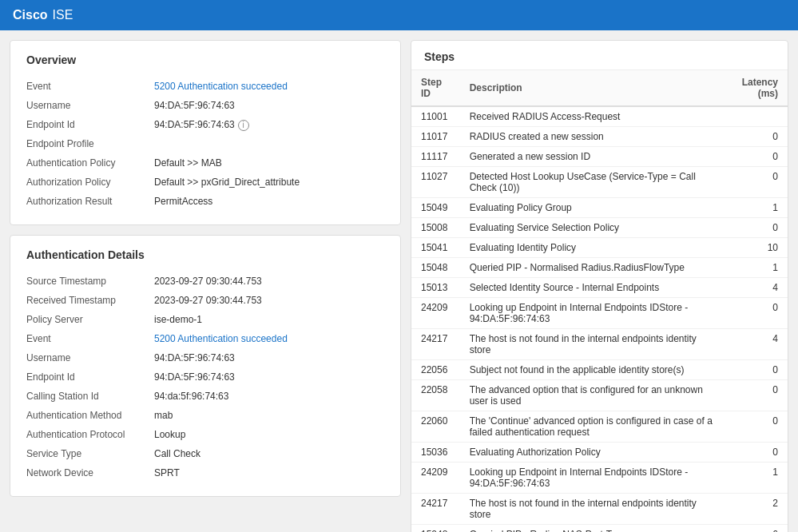  Describe the element at coordinates (591, 510) in the screenshot. I see `step-description-cell: The host is not found in the internal en…` at that location.